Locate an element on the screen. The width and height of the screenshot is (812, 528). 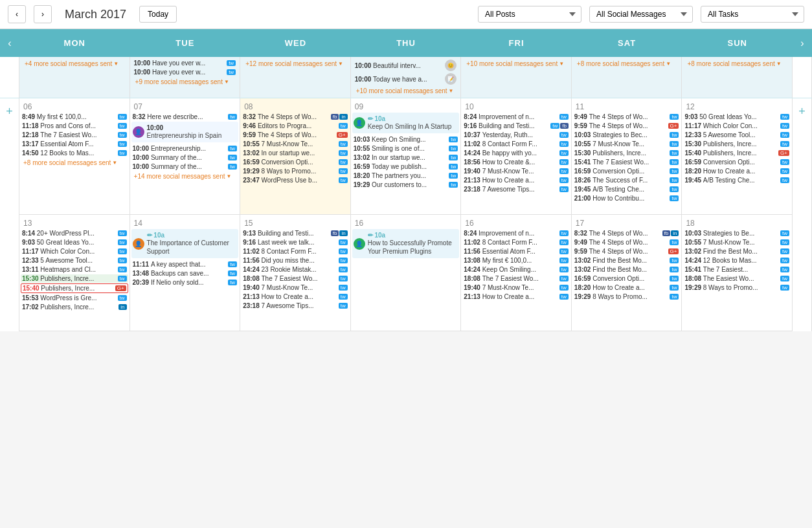
event-11-4: 10:55 7 Must-Know Te...tw is located at coordinates (627, 144).